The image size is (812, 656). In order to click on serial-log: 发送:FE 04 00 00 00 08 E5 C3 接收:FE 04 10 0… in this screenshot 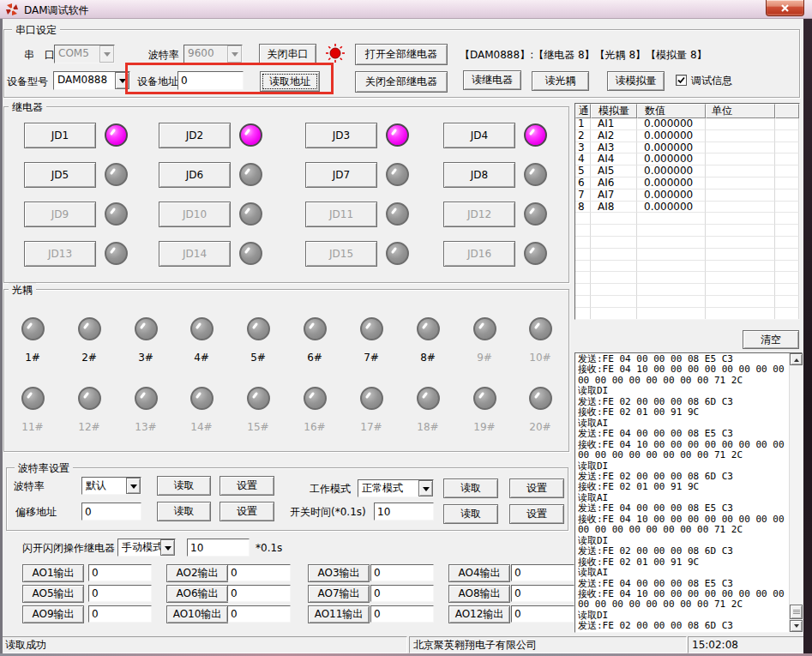, I will do `click(683, 492)`.